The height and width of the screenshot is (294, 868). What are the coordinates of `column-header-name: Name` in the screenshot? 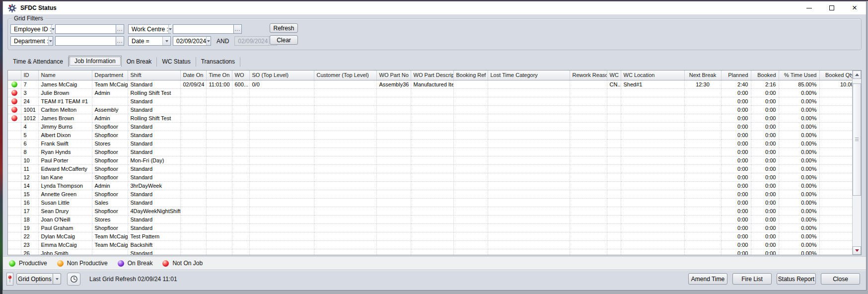 It's located at (65, 75).